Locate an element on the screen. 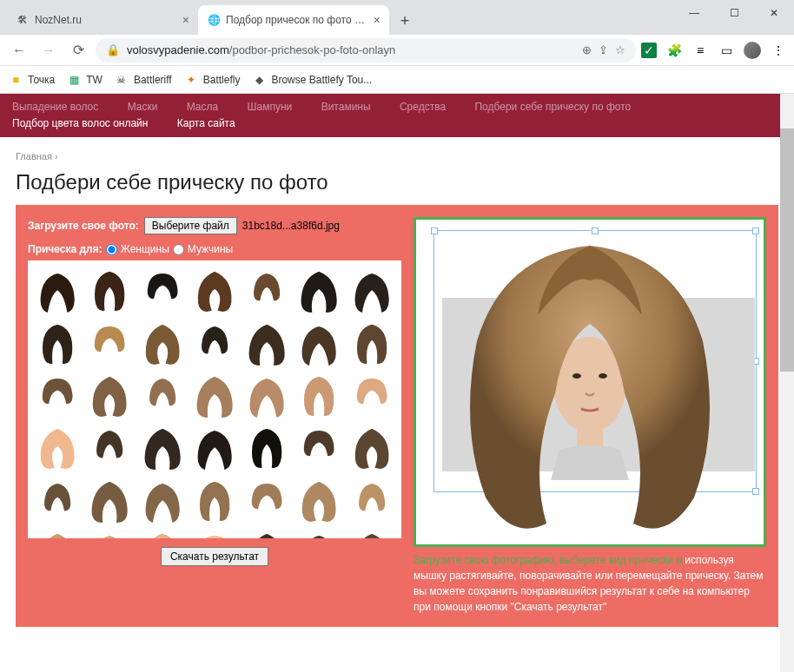 The height and width of the screenshot is (672, 794). search-icon: ⊕ is located at coordinates (587, 50).